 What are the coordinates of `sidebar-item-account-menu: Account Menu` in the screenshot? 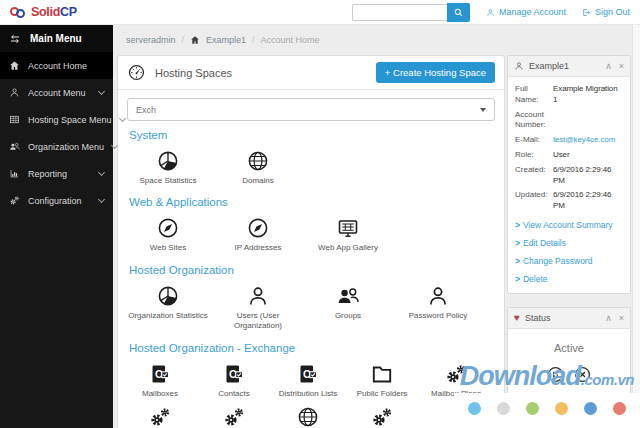 It's located at (56, 92).